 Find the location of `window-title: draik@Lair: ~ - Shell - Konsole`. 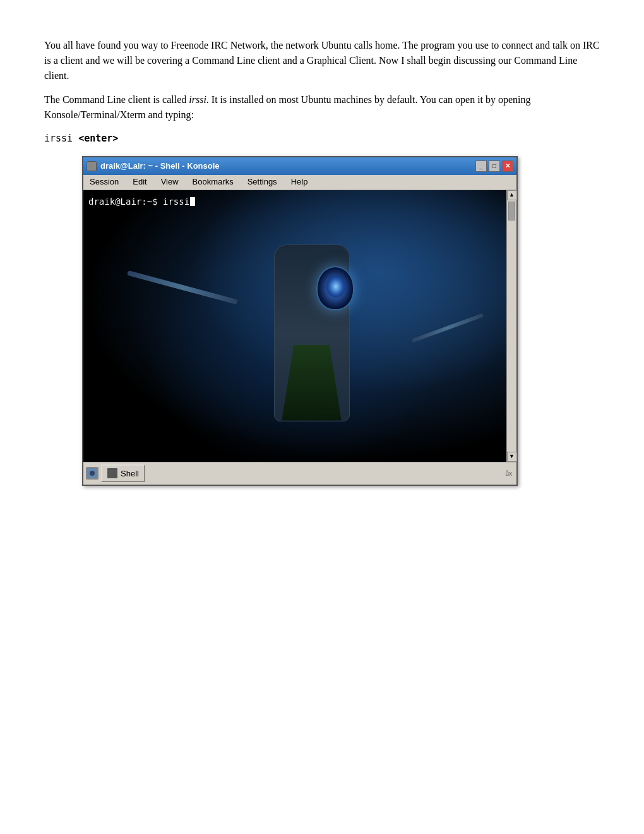

window-title: draik@Lair: ~ - Shell - Konsole is located at coordinates (160, 166).